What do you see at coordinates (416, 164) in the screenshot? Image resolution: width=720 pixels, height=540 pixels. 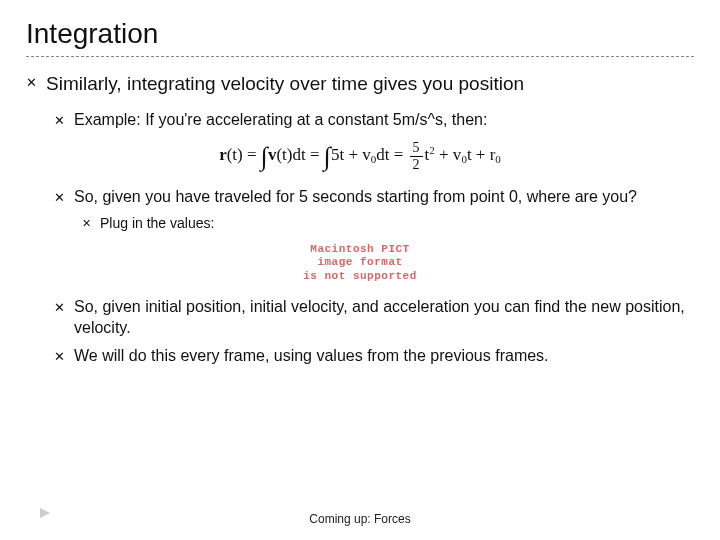 I see `eq-frac-den: 2` at bounding box center [416, 164].